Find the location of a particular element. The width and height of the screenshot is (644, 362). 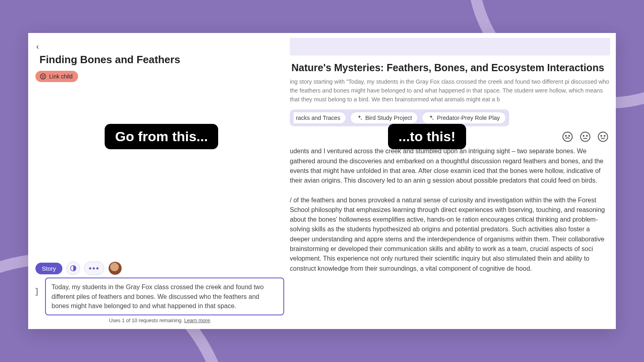

suggestion-pill: Predator-Prey Role Play is located at coordinates (464, 118).